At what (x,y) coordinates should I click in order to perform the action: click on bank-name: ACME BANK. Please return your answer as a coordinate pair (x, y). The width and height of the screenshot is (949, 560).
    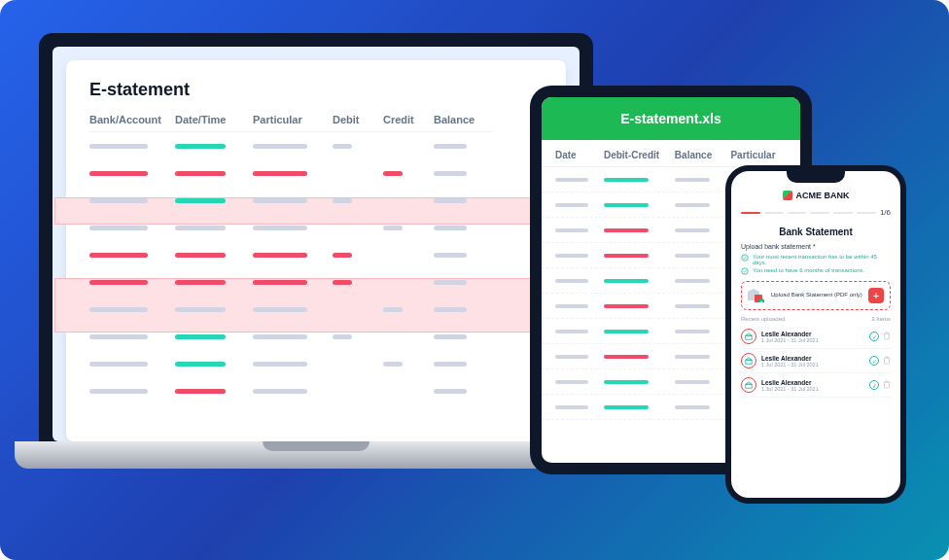
    Looking at the image, I should click on (823, 195).